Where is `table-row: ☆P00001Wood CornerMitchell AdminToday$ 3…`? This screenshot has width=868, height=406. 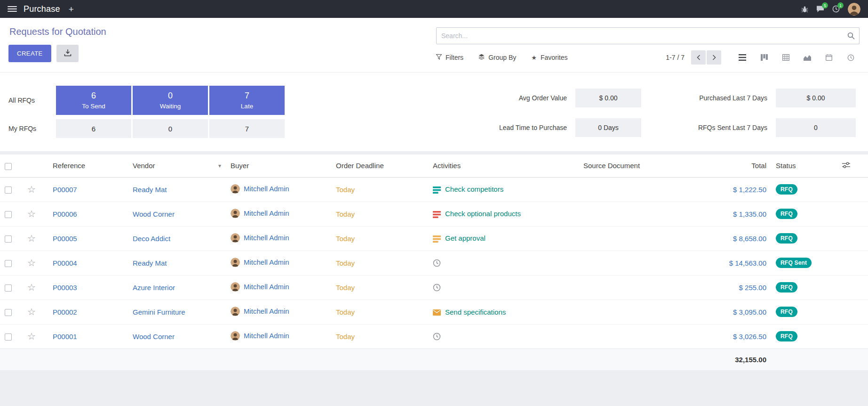 table-row: ☆P00001Wood CornerMitchell AdminToday$ 3… is located at coordinates (434, 336).